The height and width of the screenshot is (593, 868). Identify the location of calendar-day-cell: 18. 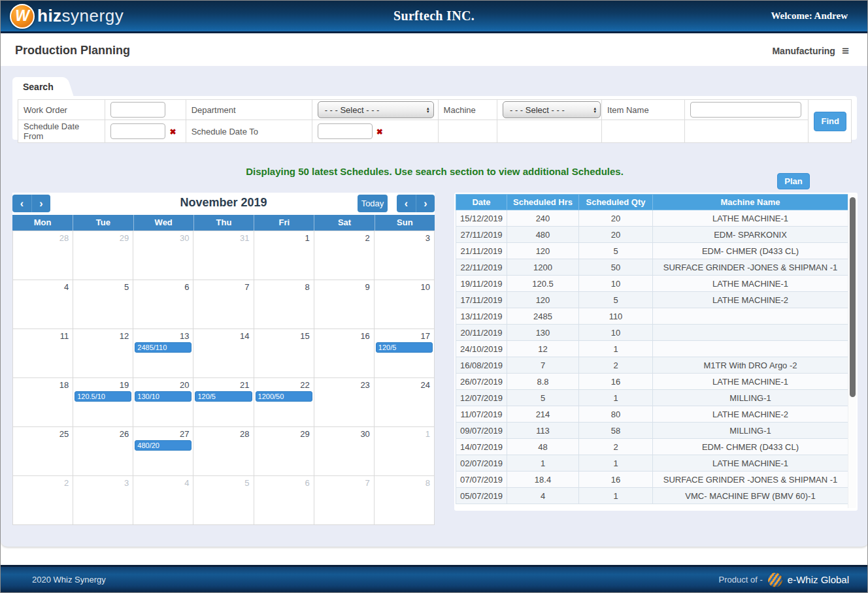
(43, 402).